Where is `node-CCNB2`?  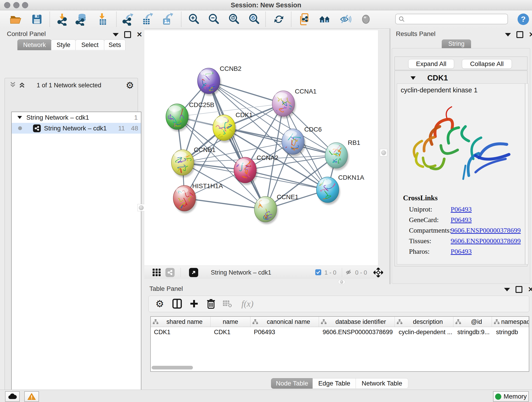
node-CCNB2 is located at coordinates (209, 81).